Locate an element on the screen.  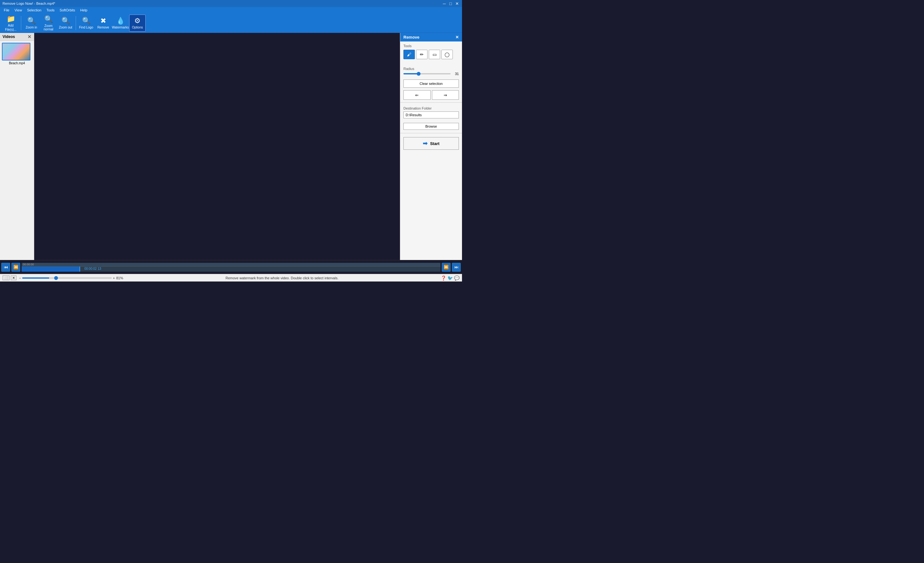
zoom-plus-icon: + is located at coordinates (114, 278).